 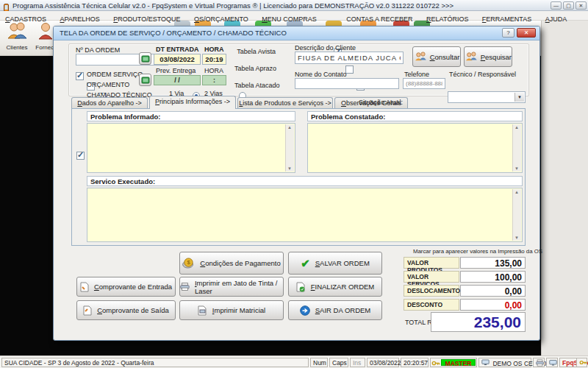 What do you see at coordinates (347, 84) in the screenshot?
I see `contato-input` at bounding box center [347, 84].